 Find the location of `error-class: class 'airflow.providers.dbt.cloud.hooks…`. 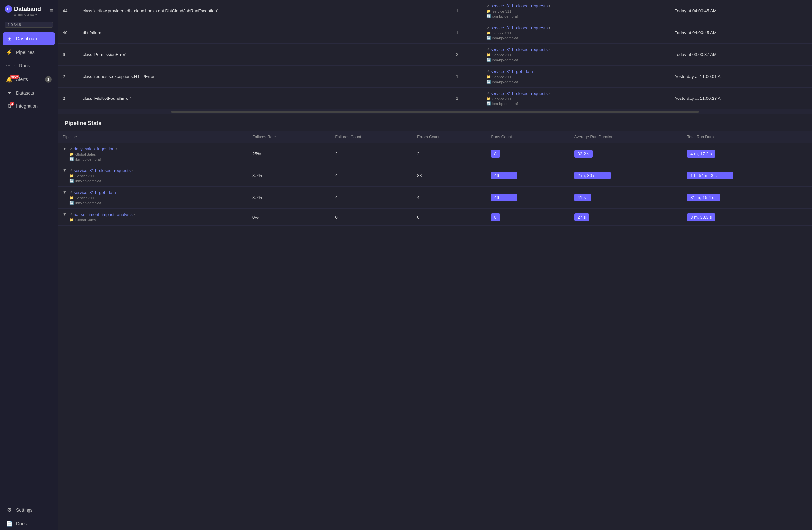

error-class: class 'airflow.providers.dbt.cloud.hooks… is located at coordinates (265, 11).